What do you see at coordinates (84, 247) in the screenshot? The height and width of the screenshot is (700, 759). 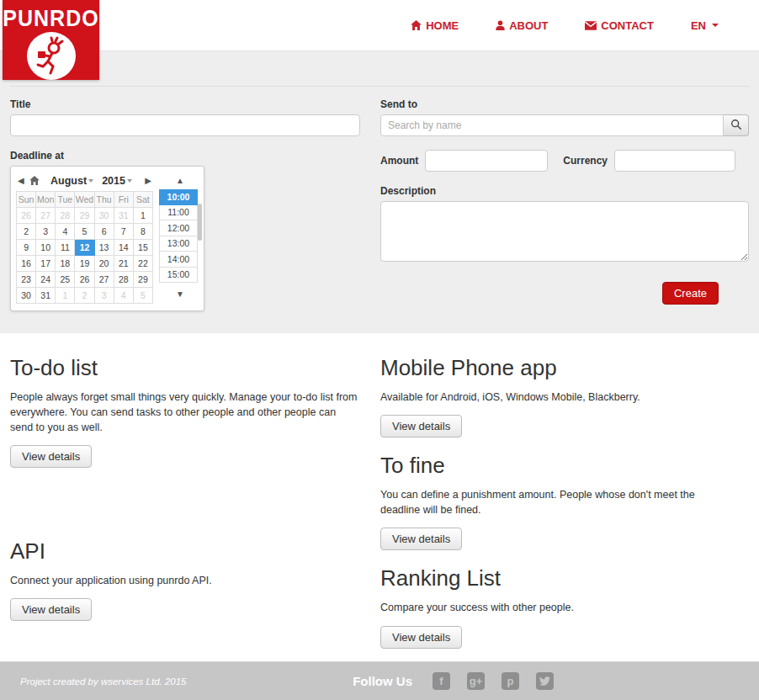 I see `calendar-day: 12` at bounding box center [84, 247].